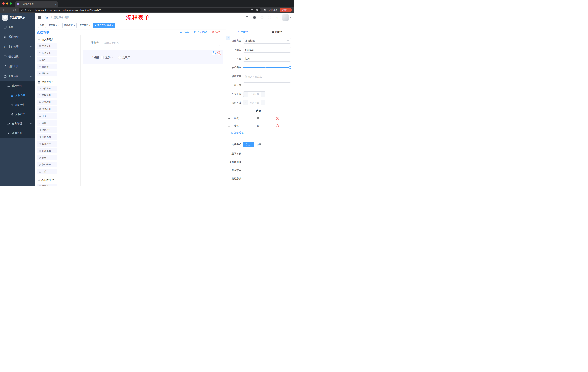  I want to click on label-width-input, so click(267, 76).